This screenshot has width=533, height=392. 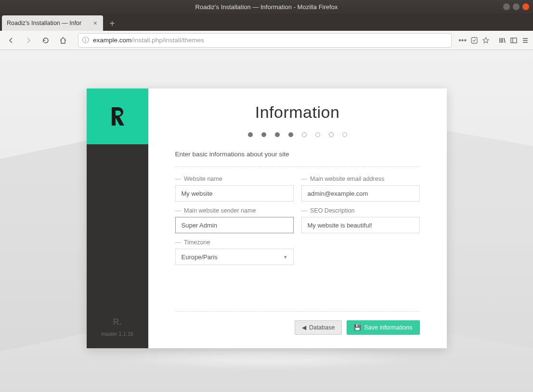 What do you see at coordinates (234, 211) in the screenshot?
I see `label-sender: —Main website sender name` at bounding box center [234, 211].